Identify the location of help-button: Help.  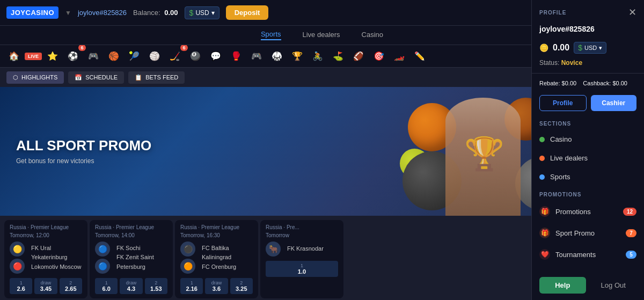
(562, 286).